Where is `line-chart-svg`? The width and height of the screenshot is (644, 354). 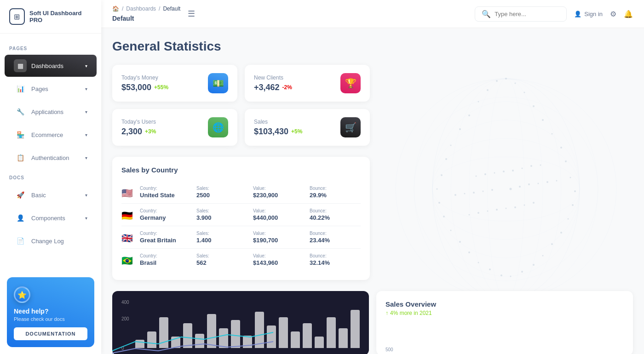 line-chart-svg is located at coordinates (505, 341).